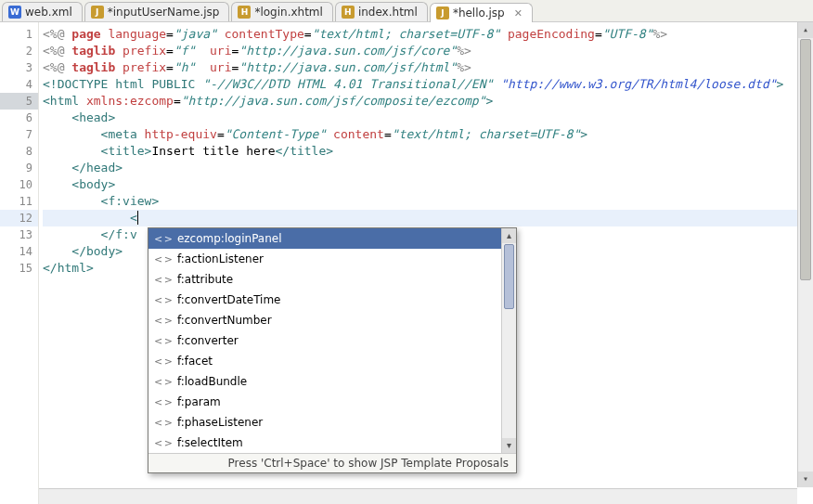 This screenshot has height=504, width=813. Describe the element at coordinates (19, 268) in the screenshot. I see `line-number: 15` at that location.